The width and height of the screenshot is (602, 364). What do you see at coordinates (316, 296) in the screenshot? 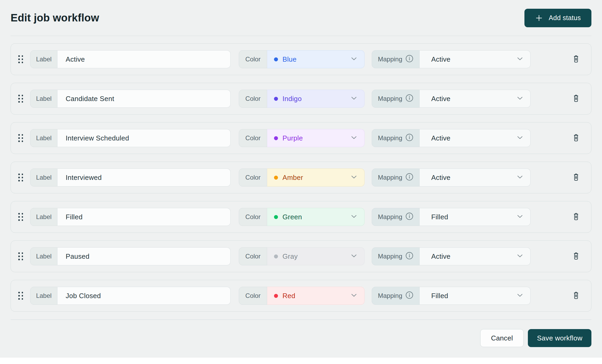
I see `color-select: Red` at bounding box center [316, 296].